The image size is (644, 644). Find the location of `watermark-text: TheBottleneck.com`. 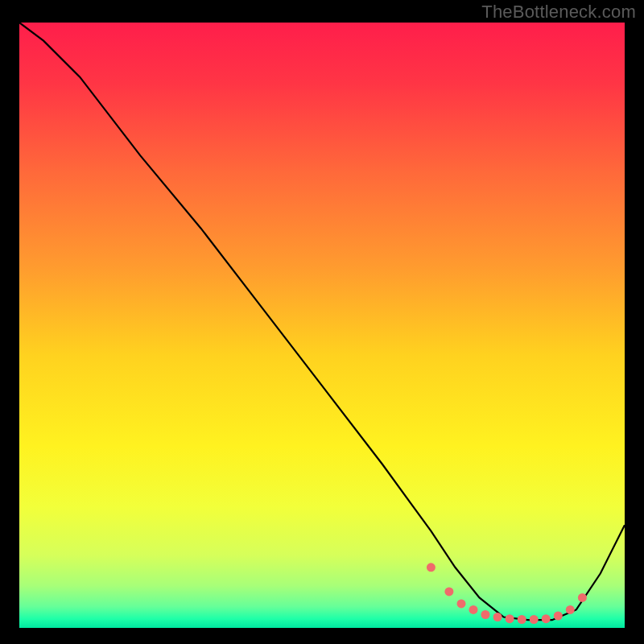

watermark-text: TheBottleneck.com is located at coordinates (559, 12).